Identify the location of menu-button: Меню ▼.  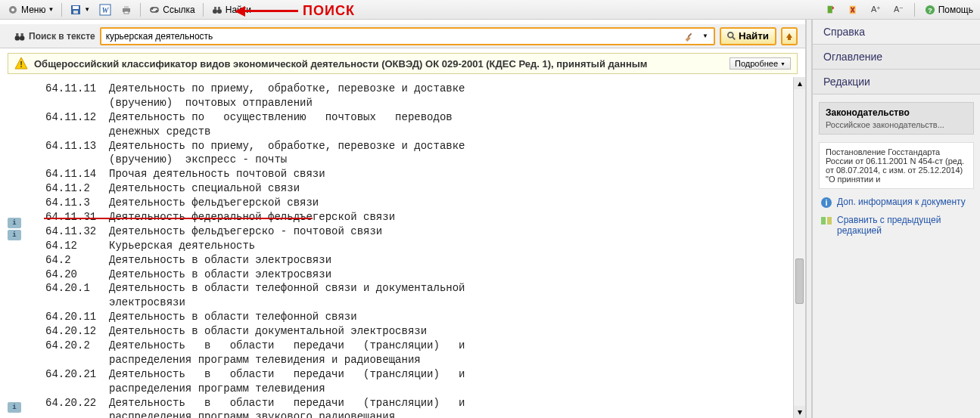
(30, 10).